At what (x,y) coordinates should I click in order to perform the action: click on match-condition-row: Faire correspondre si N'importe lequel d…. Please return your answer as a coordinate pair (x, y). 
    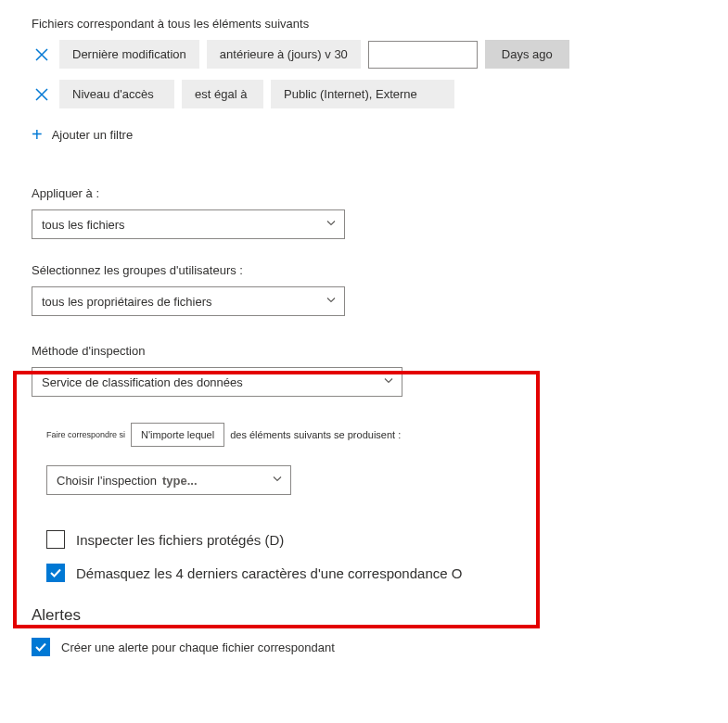
    Looking at the image, I should click on (371, 435).